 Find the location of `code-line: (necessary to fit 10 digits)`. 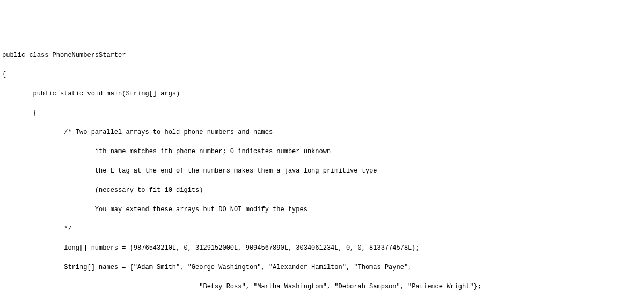

code-line: (necessary to fit 10 digits) is located at coordinates (322, 190).